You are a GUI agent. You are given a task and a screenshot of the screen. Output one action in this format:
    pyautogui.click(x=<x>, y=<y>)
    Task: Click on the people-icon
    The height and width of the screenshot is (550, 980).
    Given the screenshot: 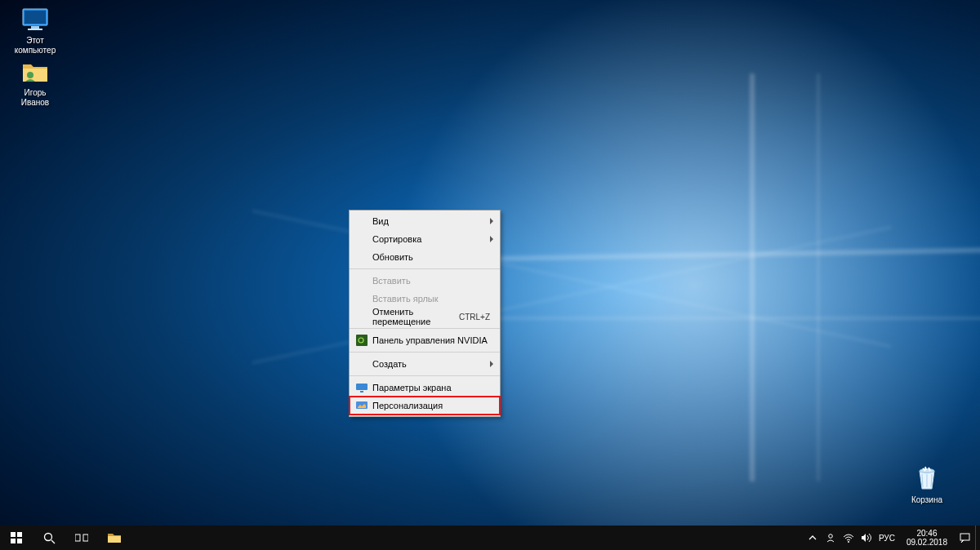 What is the action you would take?
    pyautogui.click(x=831, y=538)
    